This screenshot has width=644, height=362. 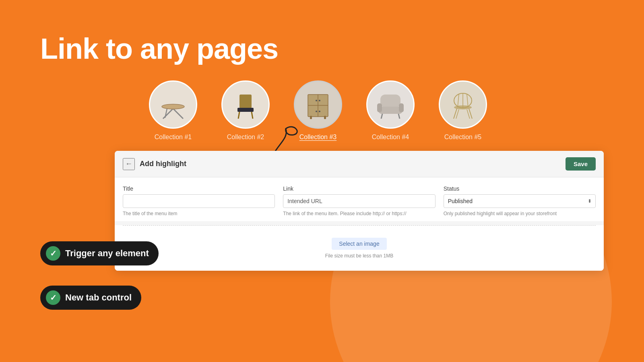 I want to click on collection-item-2: Collection #2, so click(x=246, y=111).